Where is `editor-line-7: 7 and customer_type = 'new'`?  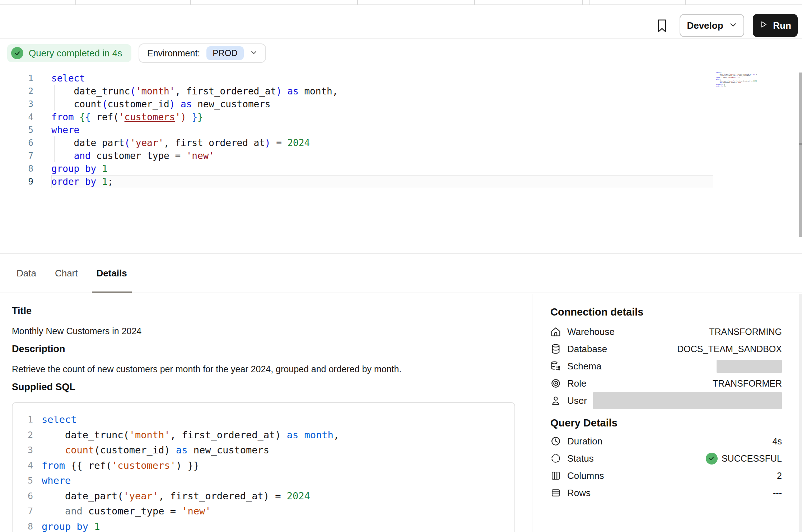 editor-line-7: 7 and customer_type = 'new' is located at coordinates (401, 156).